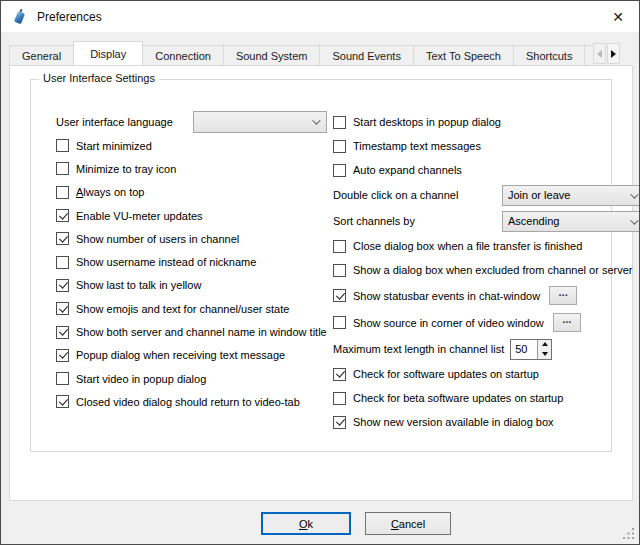 The image size is (640, 545). What do you see at coordinates (192, 378) in the screenshot?
I see `checkbox-row-start-video-in-popup-dialog: Start video in popup dialog` at bounding box center [192, 378].